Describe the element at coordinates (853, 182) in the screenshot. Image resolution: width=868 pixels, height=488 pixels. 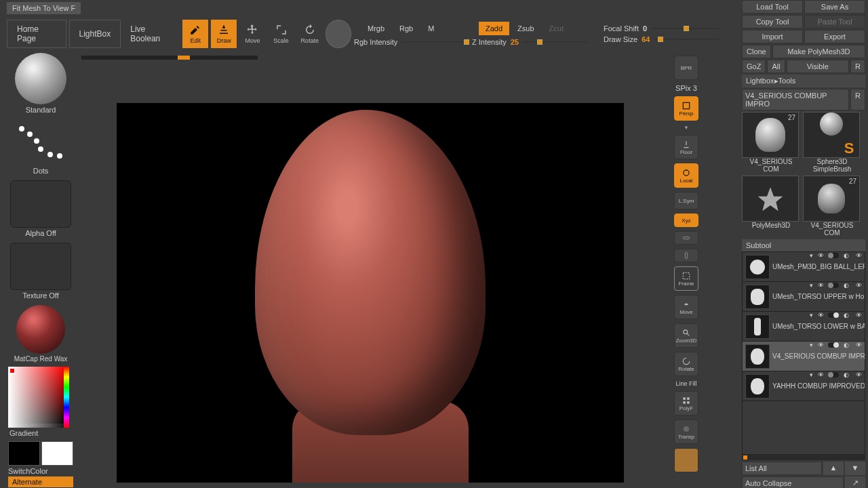
I see `tool-count-2: 27` at that location.